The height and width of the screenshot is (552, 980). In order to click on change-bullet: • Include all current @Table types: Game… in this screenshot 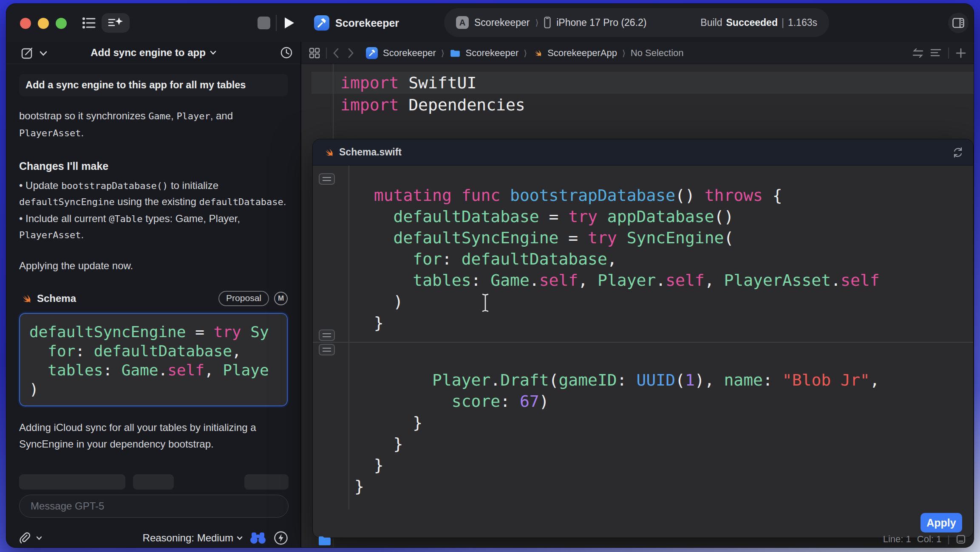, I will do `click(153, 227)`.